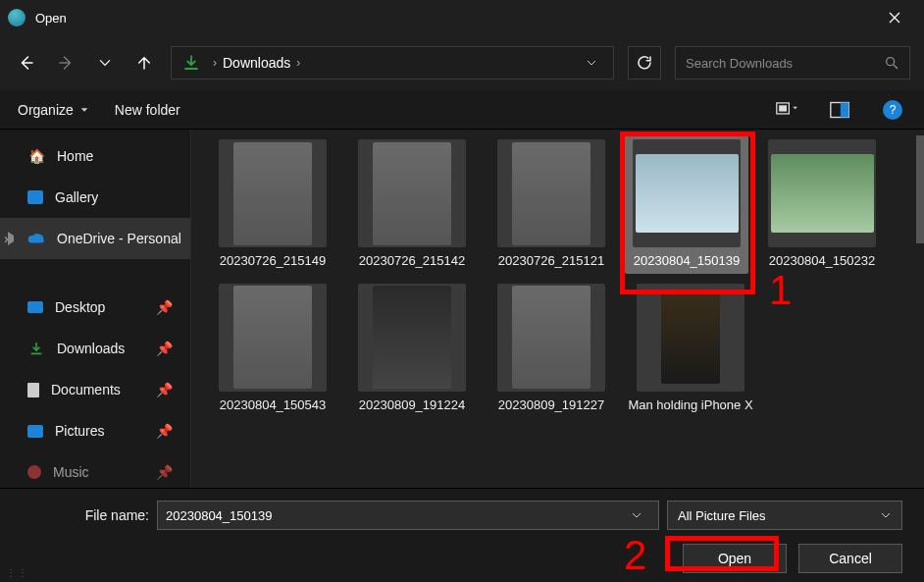 The image size is (924, 582). Describe the element at coordinates (551, 204) in the screenshot. I see `file-item: 20230726_215121` at that location.